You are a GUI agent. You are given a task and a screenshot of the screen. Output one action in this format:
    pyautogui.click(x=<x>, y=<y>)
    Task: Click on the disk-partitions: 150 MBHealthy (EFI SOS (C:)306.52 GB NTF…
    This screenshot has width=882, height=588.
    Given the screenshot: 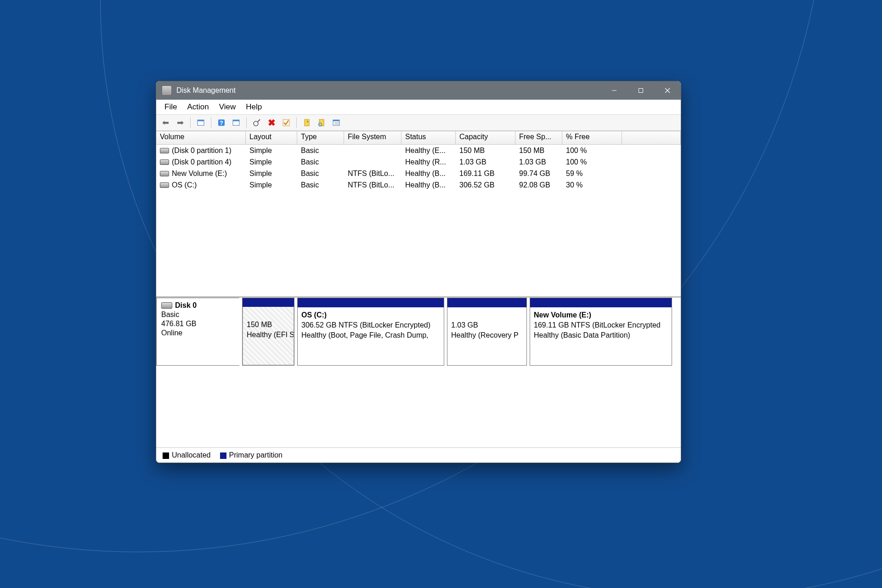 What is the action you would take?
    pyautogui.click(x=460, y=332)
    